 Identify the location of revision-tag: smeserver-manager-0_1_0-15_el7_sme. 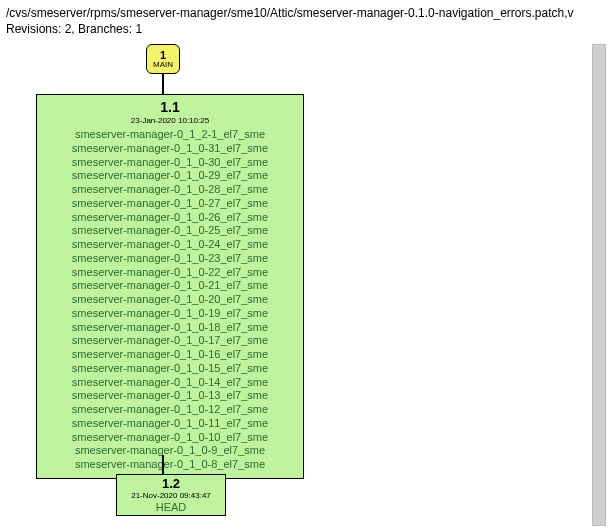
(170, 369).